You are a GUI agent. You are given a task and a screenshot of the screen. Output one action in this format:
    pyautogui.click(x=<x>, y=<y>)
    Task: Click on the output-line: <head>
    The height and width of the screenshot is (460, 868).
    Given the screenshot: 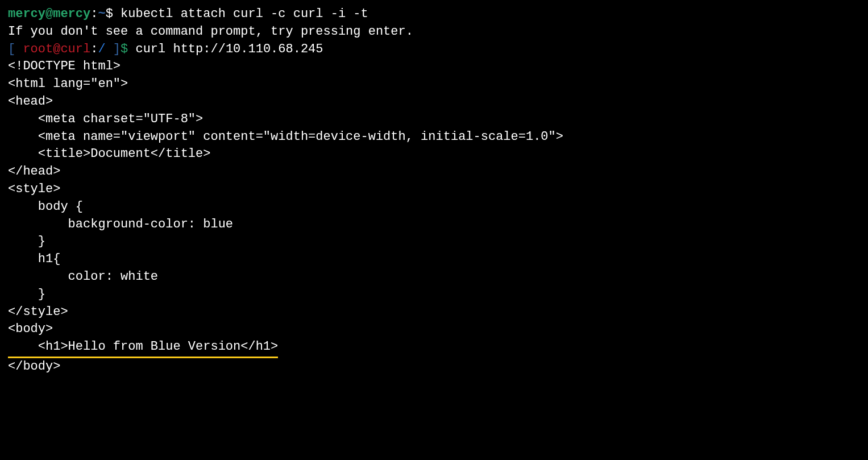 What is the action you would take?
    pyautogui.click(x=434, y=102)
    